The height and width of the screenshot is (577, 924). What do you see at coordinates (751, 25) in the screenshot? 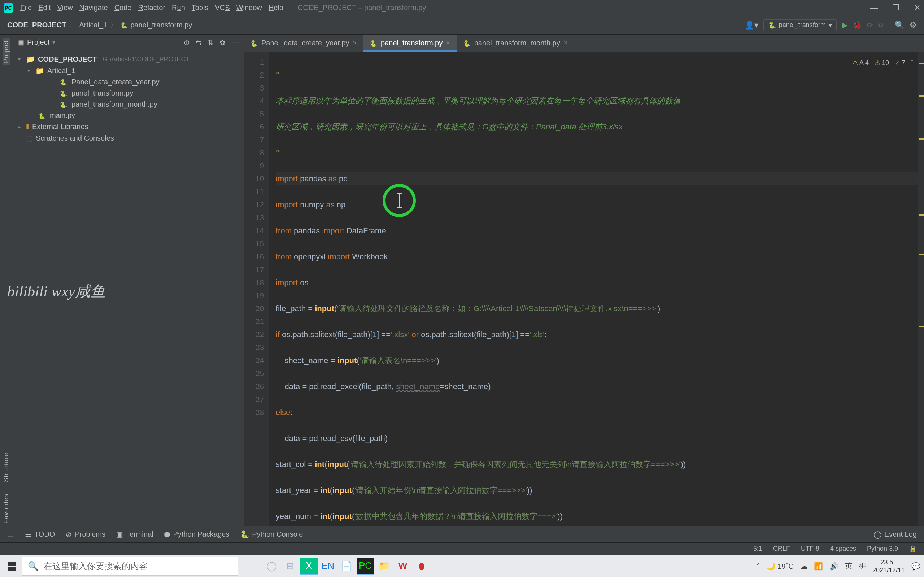
I see `user-icon: 👤▾` at bounding box center [751, 25].